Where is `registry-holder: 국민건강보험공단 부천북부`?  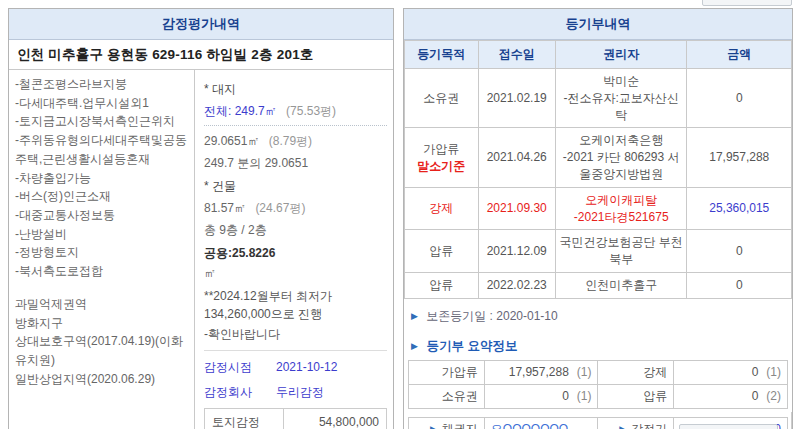 registry-holder: 국민건강보험공단 부천북부 is located at coordinates (621, 252).